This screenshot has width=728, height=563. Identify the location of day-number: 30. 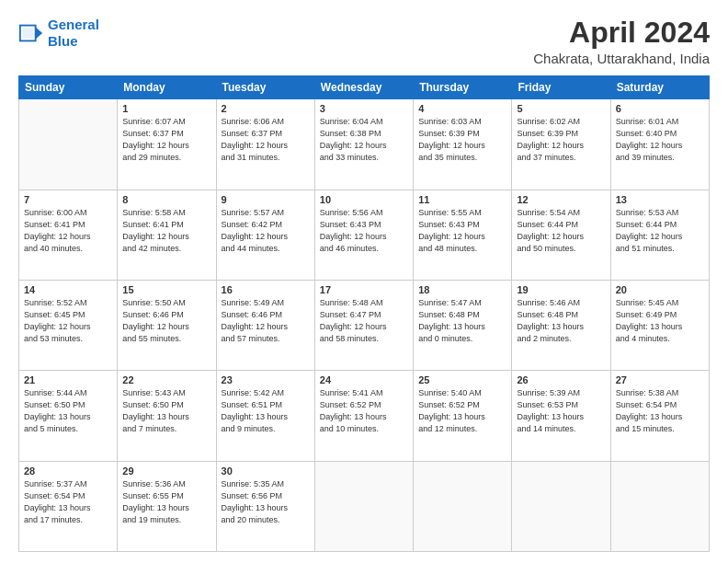
(266, 471).